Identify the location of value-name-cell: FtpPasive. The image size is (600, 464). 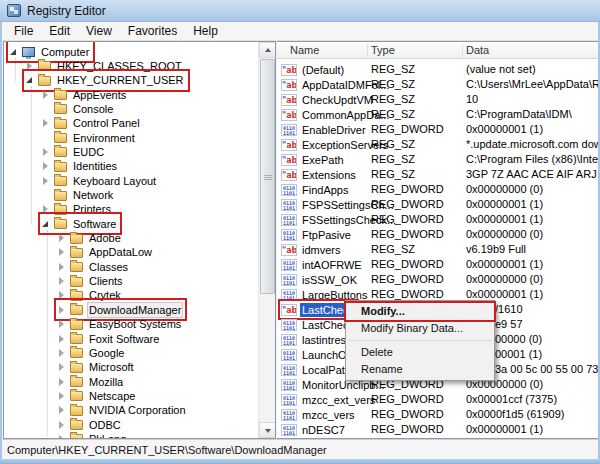
(317, 234).